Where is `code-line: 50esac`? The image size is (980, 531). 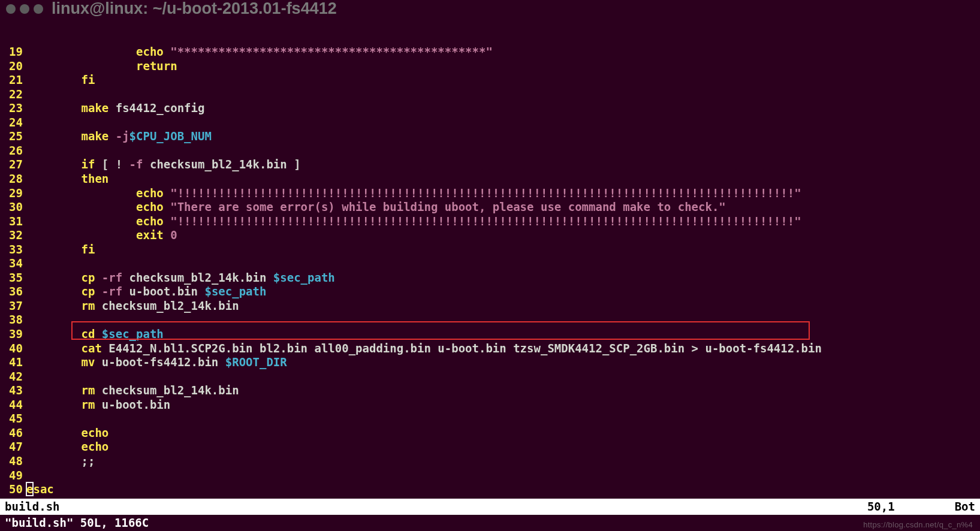 code-line: 50esac is located at coordinates (490, 490).